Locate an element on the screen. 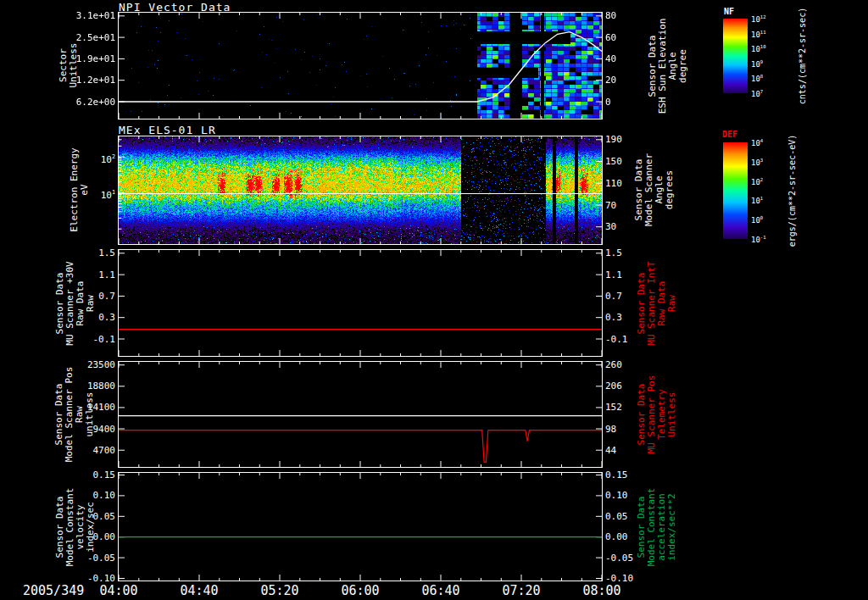 The width and height of the screenshot is (868, 600). y-tick-label-left: 0.3 is located at coordinates (93, 317).